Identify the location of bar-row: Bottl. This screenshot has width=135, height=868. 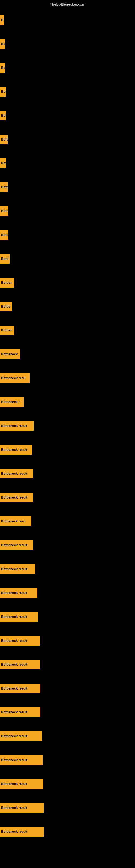
(68, 259).